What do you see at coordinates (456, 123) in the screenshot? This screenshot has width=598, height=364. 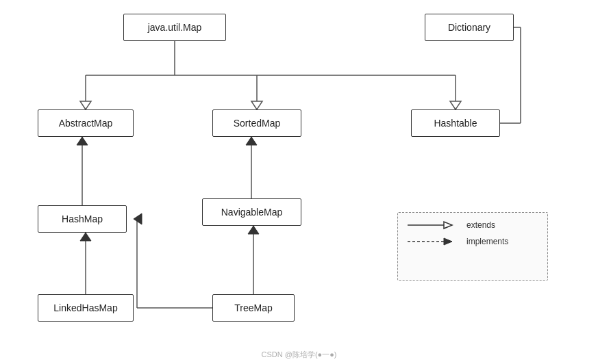 I see `box-hashtable: Hashtable` at bounding box center [456, 123].